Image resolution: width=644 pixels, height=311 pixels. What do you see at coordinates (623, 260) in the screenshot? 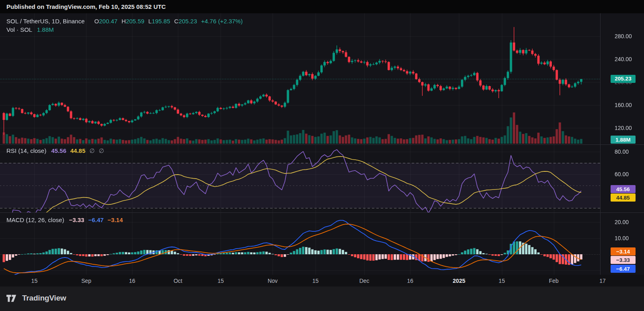
I see `macd-hist-badge: −3.33` at bounding box center [623, 260].